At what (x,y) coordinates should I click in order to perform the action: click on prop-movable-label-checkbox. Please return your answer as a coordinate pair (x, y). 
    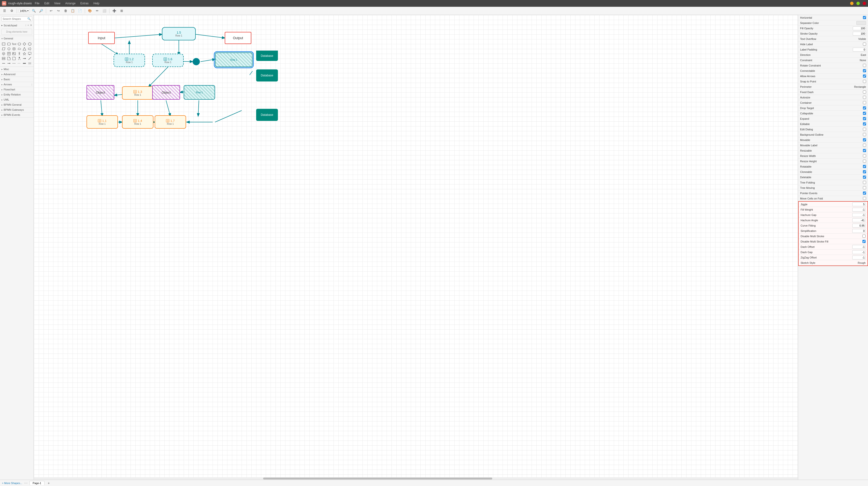
    Looking at the image, I should click on (865, 145).